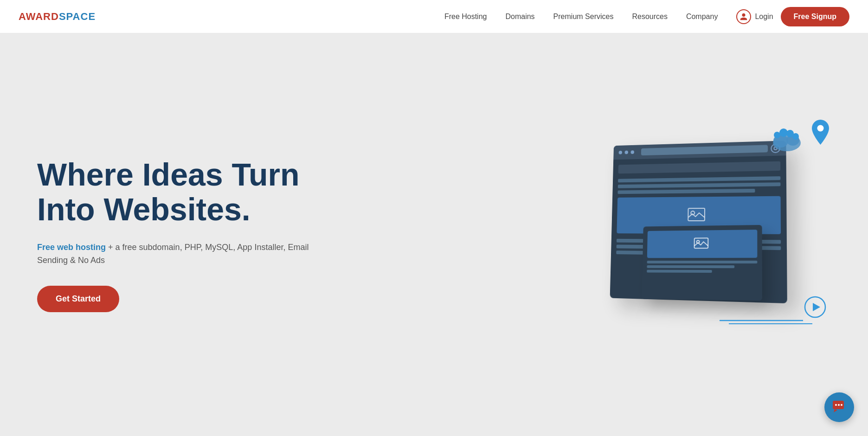 This screenshot has width=868, height=436. What do you see at coordinates (466, 17) in the screenshot?
I see `nav-link-free-hosting: Free Hosting` at bounding box center [466, 17].